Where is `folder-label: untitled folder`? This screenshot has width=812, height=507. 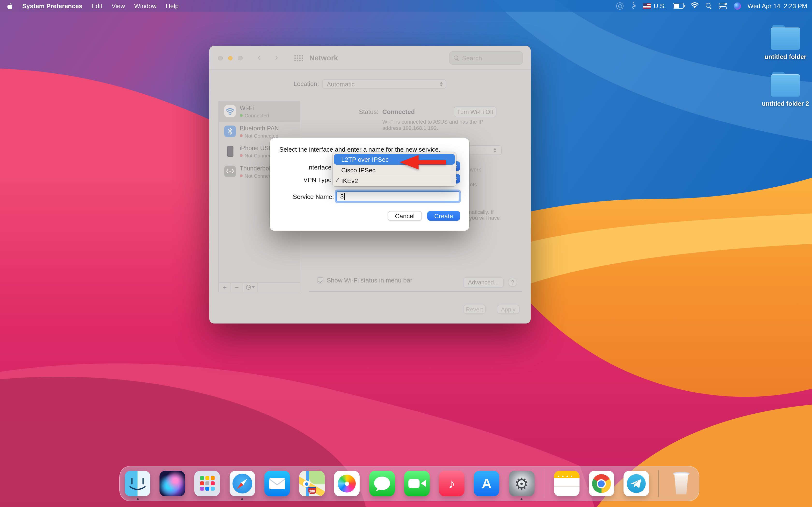
folder-label: untitled folder is located at coordinates (785, 57).